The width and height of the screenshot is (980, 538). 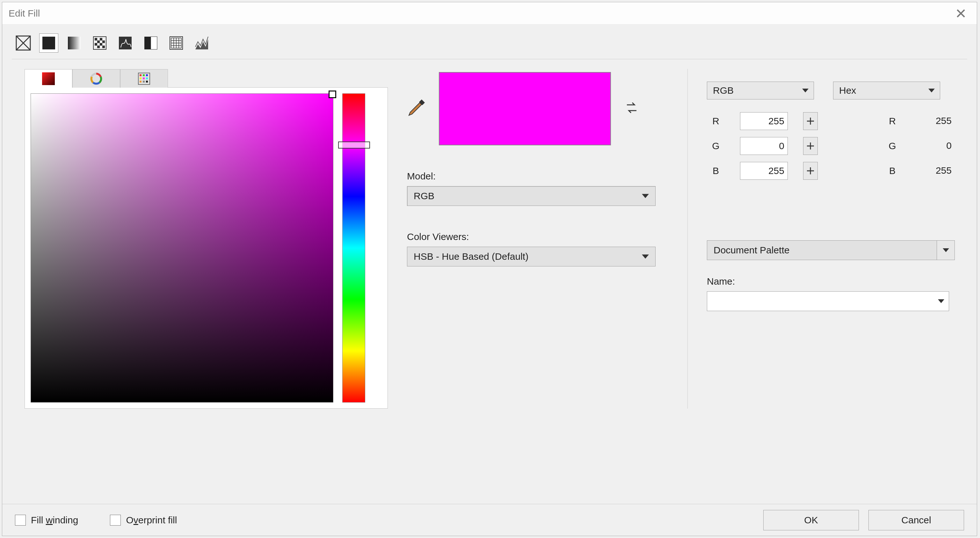 I want to click on fill-type-toolbar, so click(x=490, y=42).